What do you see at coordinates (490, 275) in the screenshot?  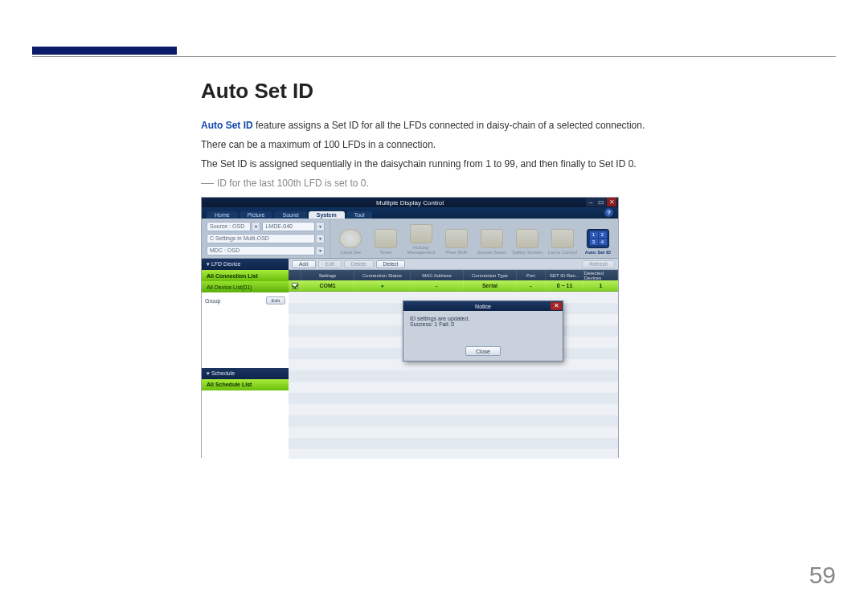 I see `th-connection-type: Connection Type` at bounding box center [490, 275].